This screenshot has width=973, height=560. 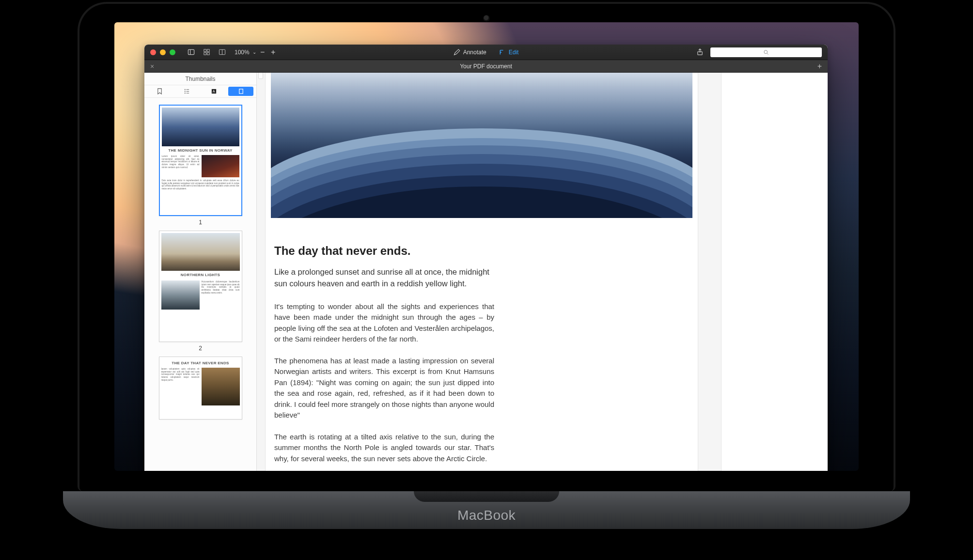 What do you see at coordinates (261, 76) in the screenshot?
I see `ruler-handle` at bounding box center [261, 76].